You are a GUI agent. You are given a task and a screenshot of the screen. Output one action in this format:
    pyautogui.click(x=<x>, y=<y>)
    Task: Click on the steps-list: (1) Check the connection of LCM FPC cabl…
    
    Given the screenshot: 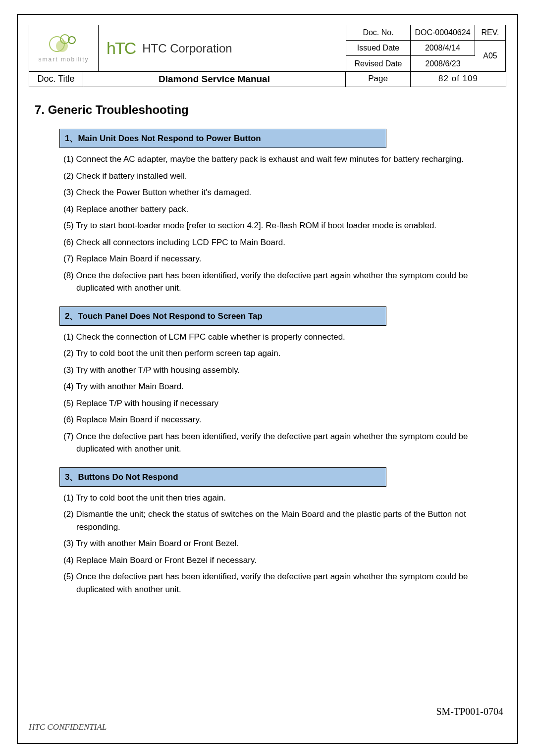 What is the action you would take?
    pyautogui.click(x=280, y=394)
    